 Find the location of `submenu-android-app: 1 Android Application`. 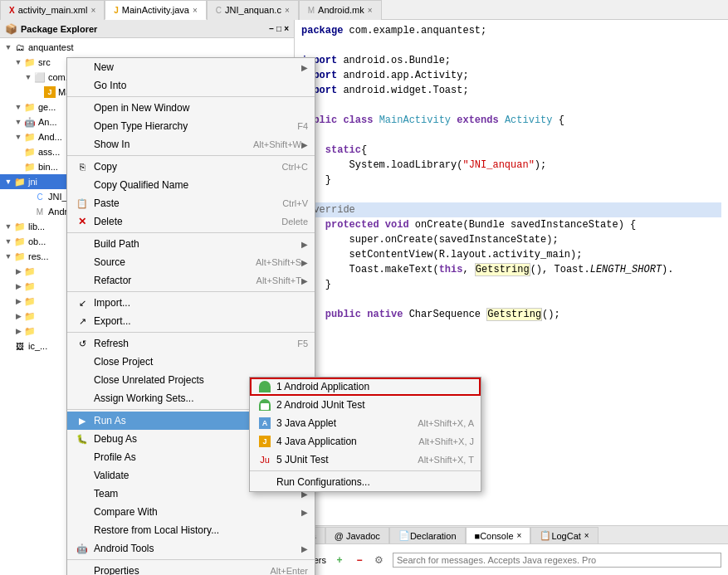

submenu-android-app: 1 Android Application is located at coordinates (365, 387).